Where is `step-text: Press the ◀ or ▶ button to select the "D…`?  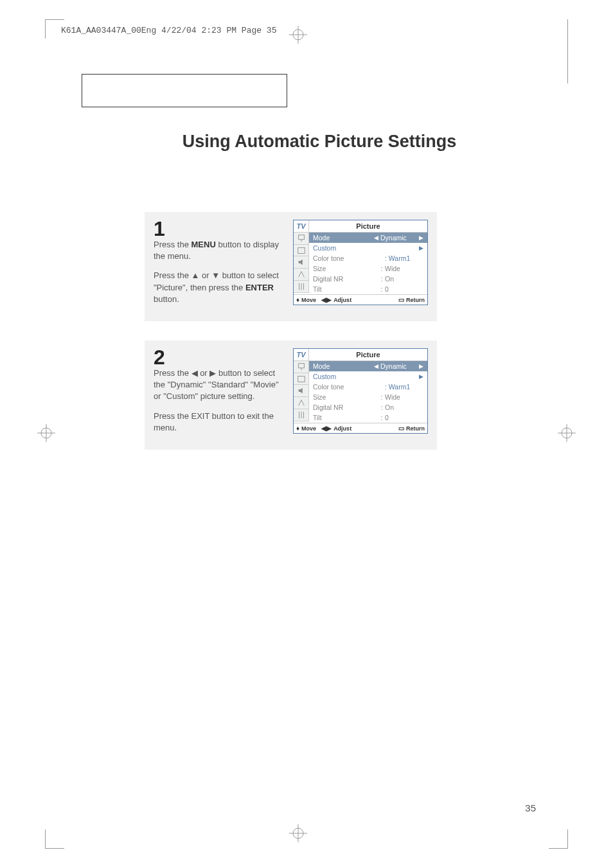
step-text: Press the ◀ or ▶ button to select the "D… is located at coordinates (218, 401).